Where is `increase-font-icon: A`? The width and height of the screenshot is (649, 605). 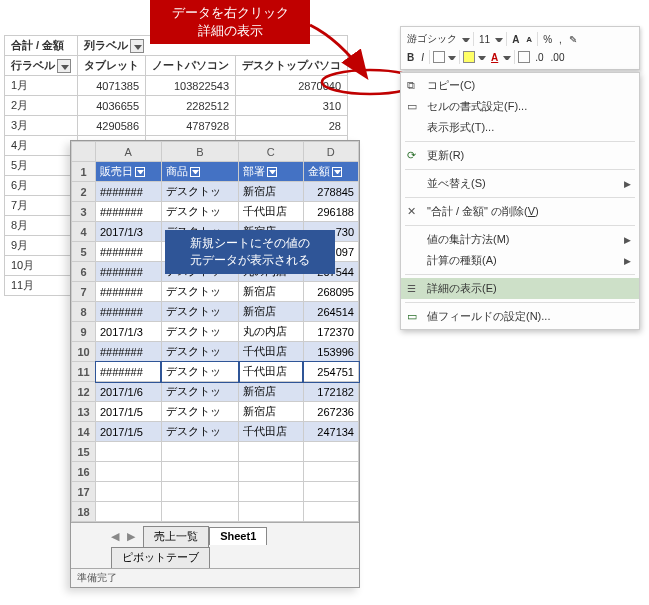
increase-font-icon: A is located at coordinates (516, 40).